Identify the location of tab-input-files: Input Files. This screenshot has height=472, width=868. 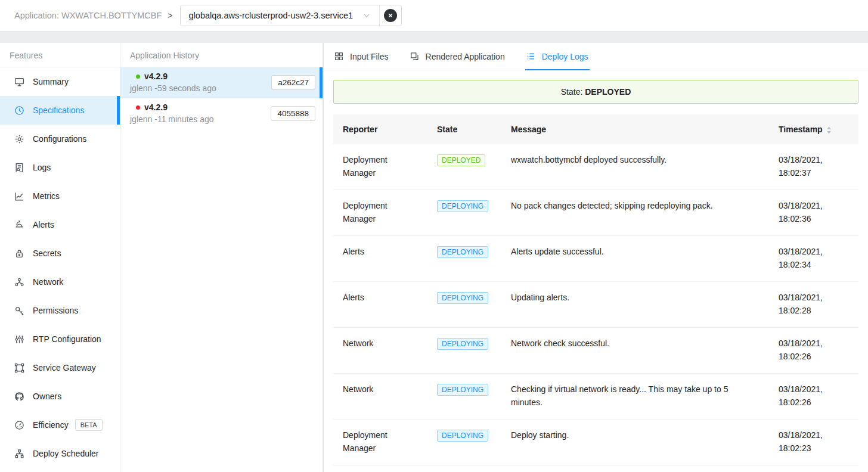
(361, 56).